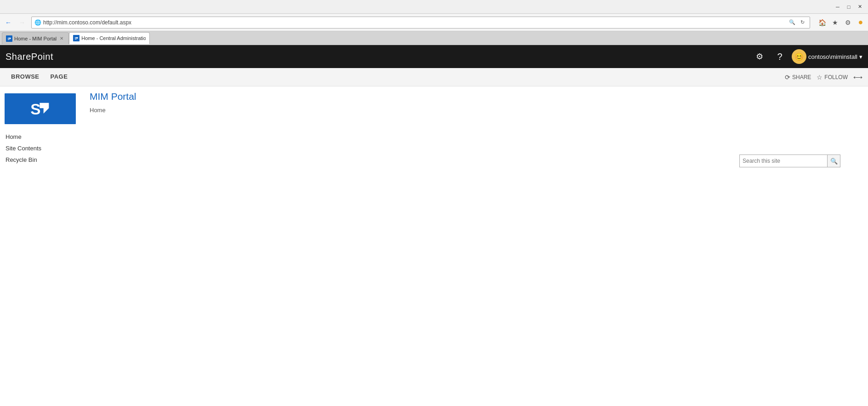 Image resolution: width=868 pixels, height=406 pixels. I want to click on close-button: ✕, so click(860, 7).